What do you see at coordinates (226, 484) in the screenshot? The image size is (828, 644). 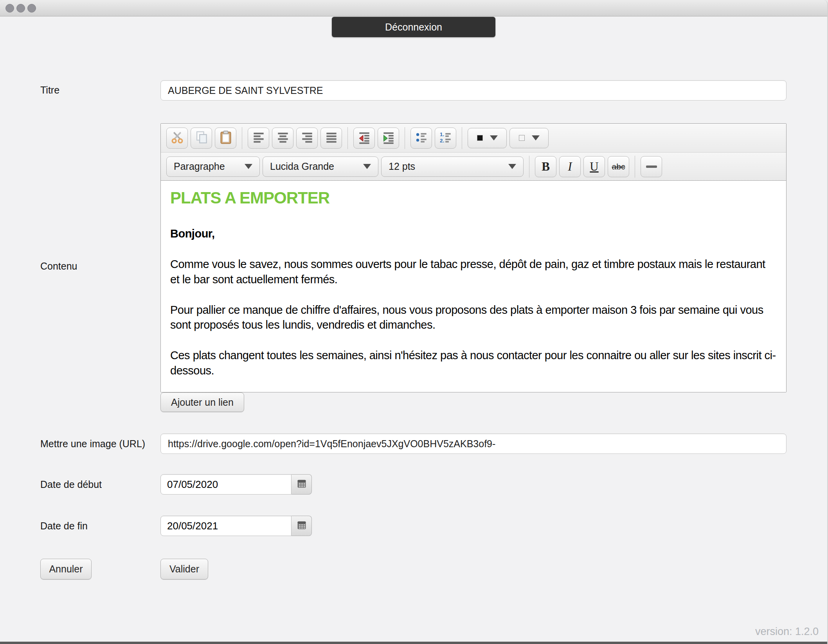 I see `start-date-input` at bounding box center [226, 484].